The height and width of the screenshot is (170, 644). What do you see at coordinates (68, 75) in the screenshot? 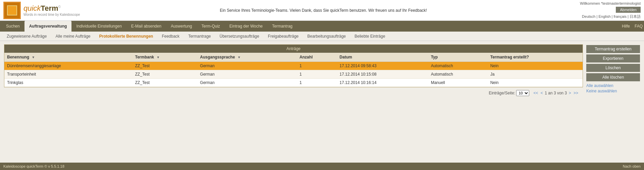
I see `cell-benennung: Transporteinheit` at bounding box center [68, 75].